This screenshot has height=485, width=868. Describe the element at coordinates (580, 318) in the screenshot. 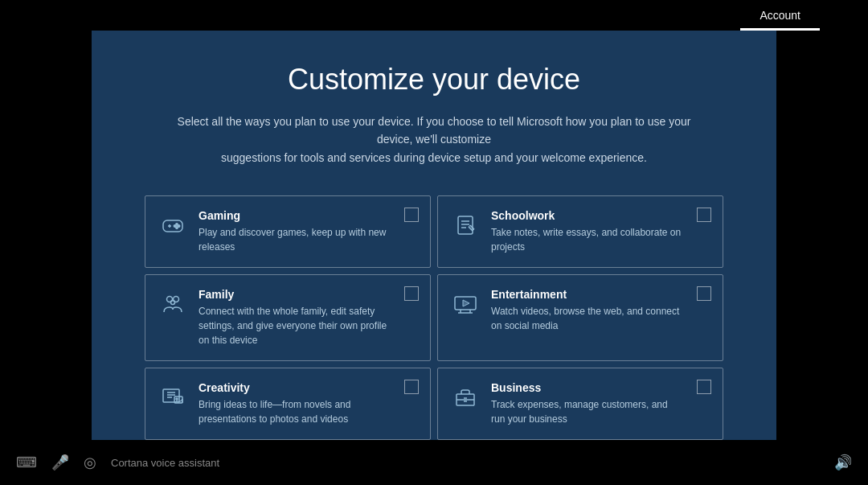

I see `entertainment-card: Entertainment Watch videos, browse the w…` at that location.